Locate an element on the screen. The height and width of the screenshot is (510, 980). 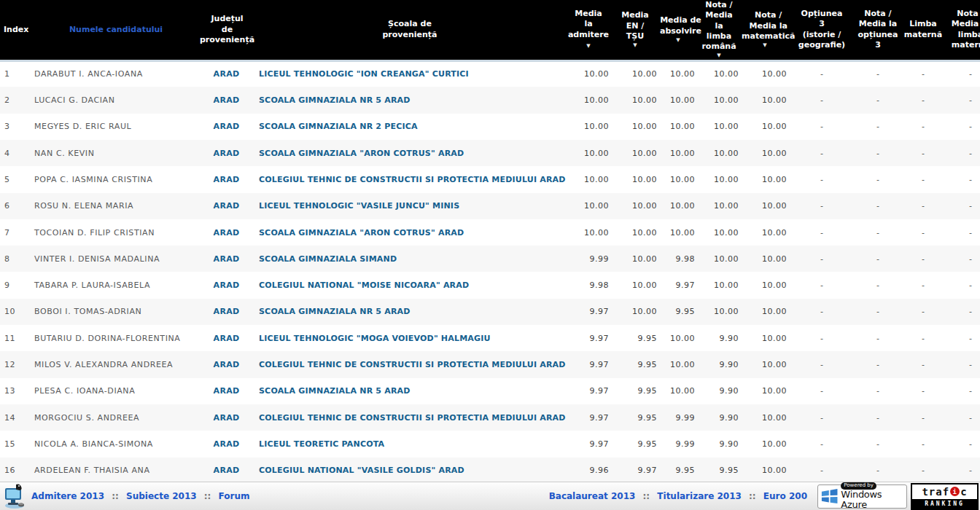
school-link: COLEGIUL NATIONAL "VASILE GOLDIS" ARAD is located at coordinates (410, 469).